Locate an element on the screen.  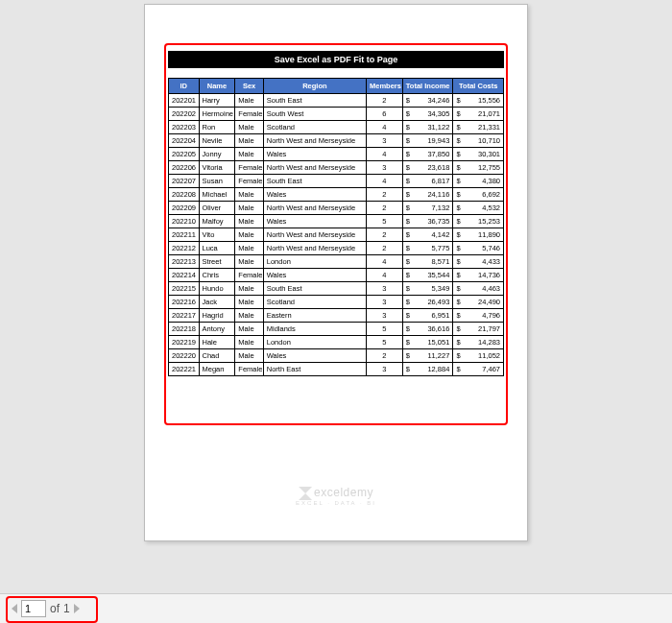
table-cell: $37,850 is located at coordinates (428, 155).